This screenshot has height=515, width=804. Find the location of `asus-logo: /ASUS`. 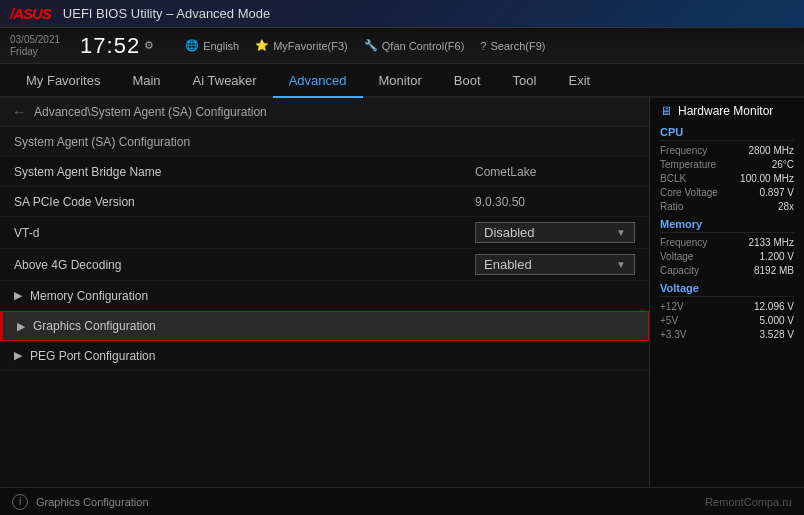

asus-logo: /ASUS is located at coordinates (30, 14).